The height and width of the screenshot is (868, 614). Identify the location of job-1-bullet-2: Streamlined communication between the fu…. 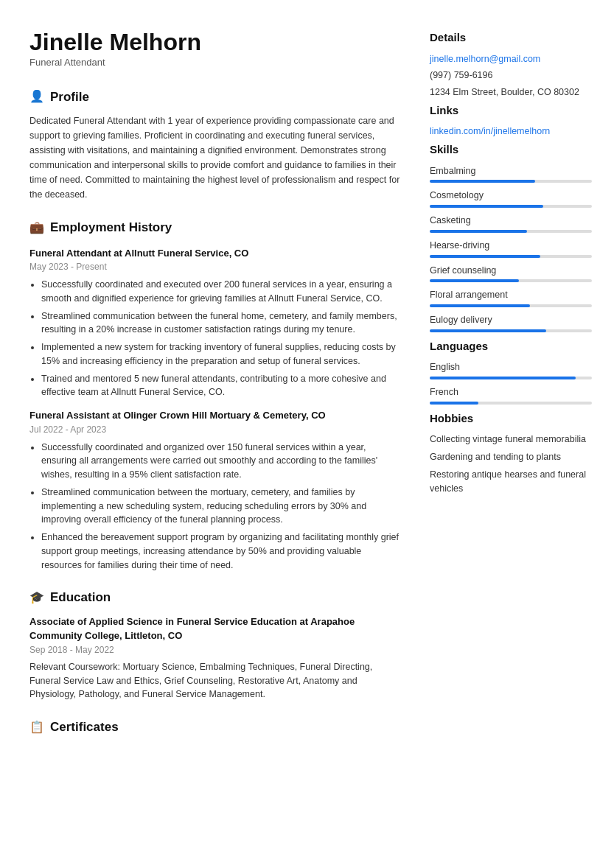
(221, 323).